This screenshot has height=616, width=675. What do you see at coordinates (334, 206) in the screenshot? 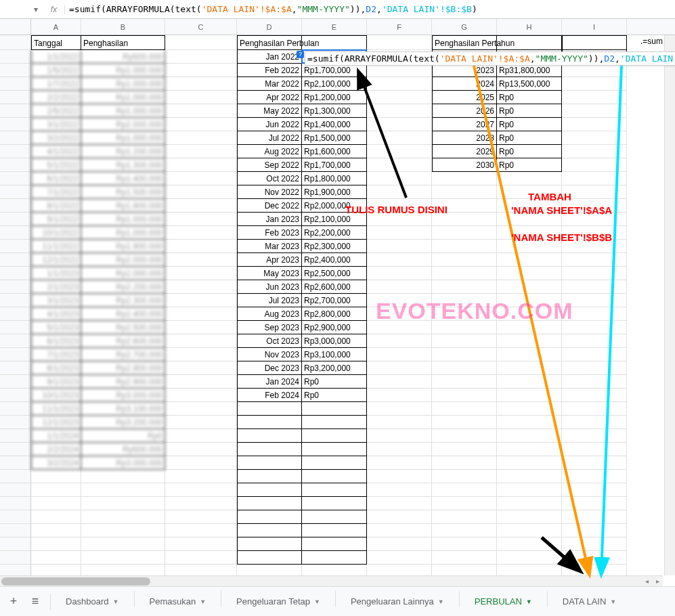
I see `cell: Rp2,000,000` at bounding box center [334, 206].